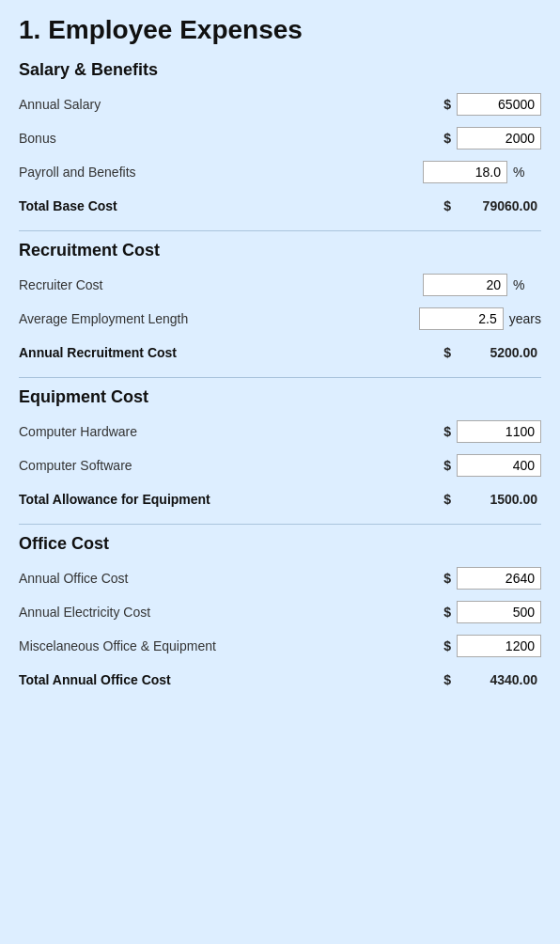  What do you see at coordinates (219, 319) in the screenshot?
I see `row-label-recruitment-cost-1: Average Employment Length` at bounding box center [219, 319].